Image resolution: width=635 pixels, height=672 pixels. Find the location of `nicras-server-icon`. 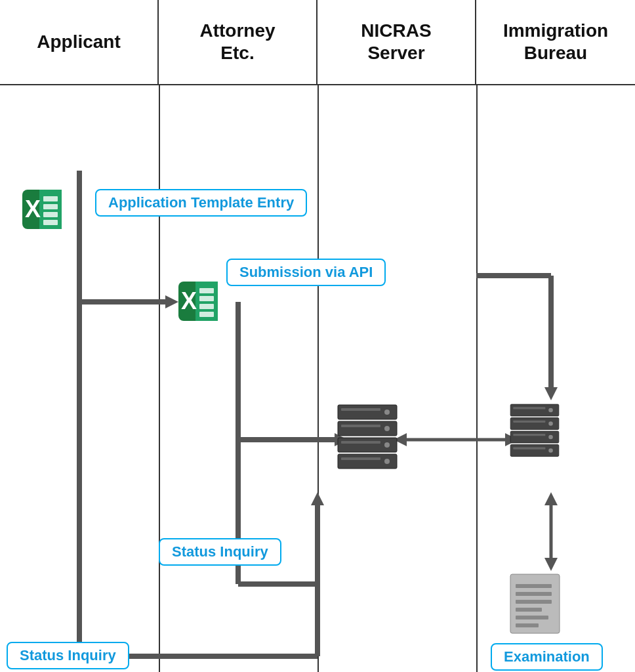

nicras-server-icon is located at coordinates (367, 439).